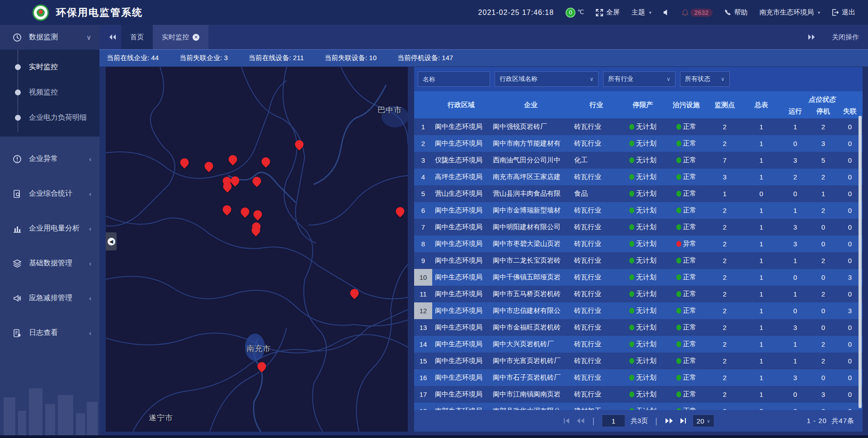 This screenshot has height=438, width=868. What do you see at coordinates (50, 193) in the screenshot?
I see `sidebar-item-企业综合统计: 企业综合统计‹` at bounding box center [50, 193].